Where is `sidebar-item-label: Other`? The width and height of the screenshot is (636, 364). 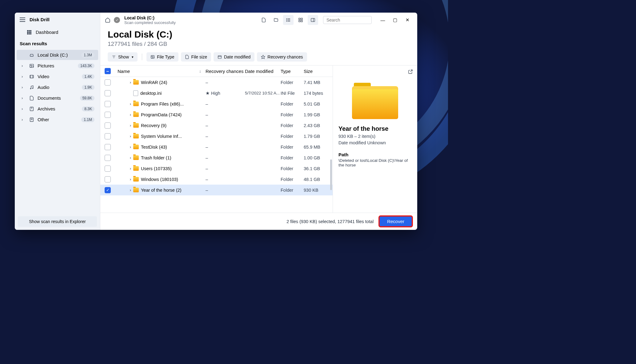
sidebar-item-label: Other is located at coordinates (58, 119).